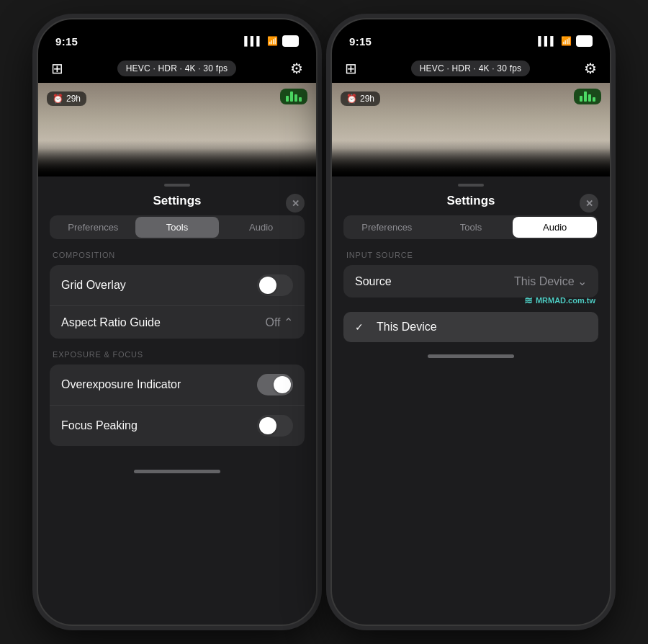 This screenshot has height=644, width=648. Describe the element at coordinates (177, 228) in the screenshot. I see `tab-tools-left: Tools` at that location.